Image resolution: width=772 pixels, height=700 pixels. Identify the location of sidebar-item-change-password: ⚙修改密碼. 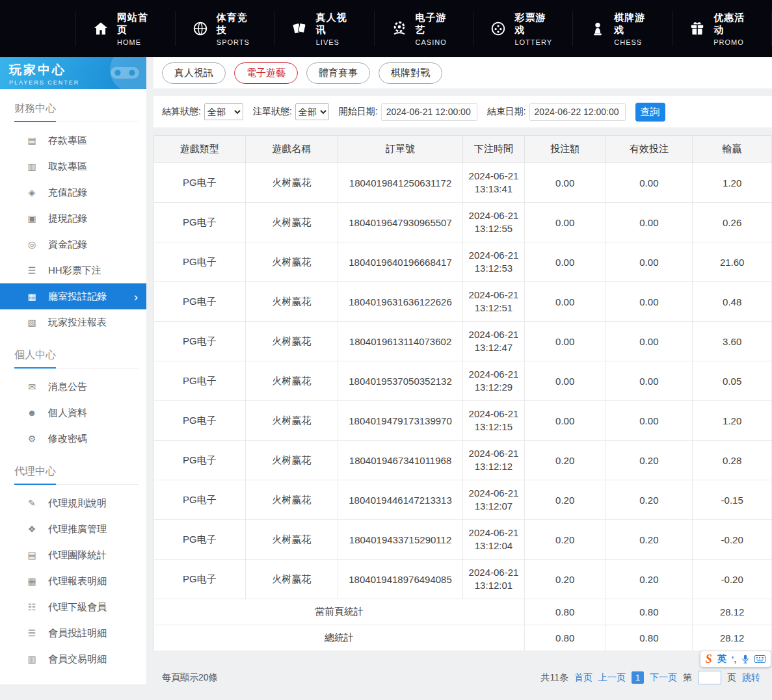
(73, 439).